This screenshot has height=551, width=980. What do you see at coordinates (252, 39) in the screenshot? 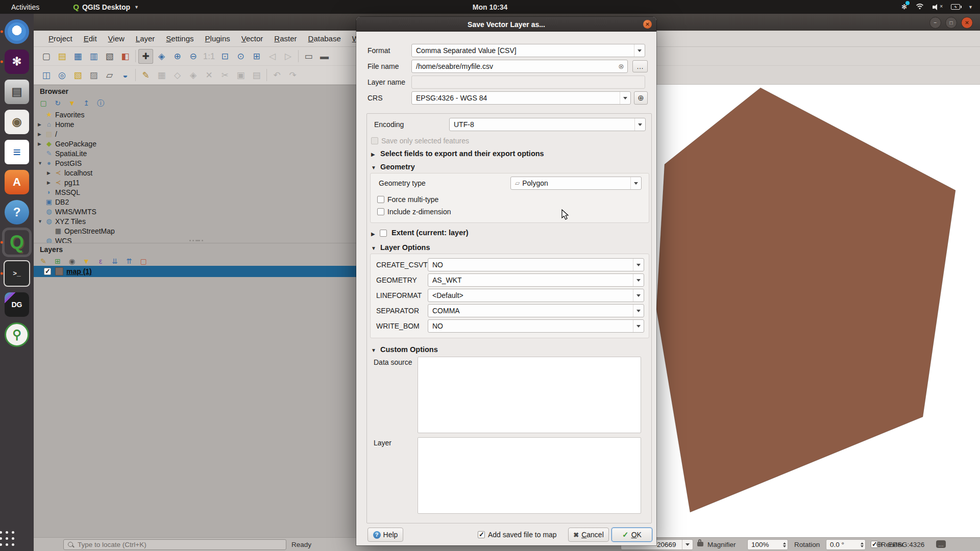
I see `menu-vector: Vector` at bounding box center [252, 39].